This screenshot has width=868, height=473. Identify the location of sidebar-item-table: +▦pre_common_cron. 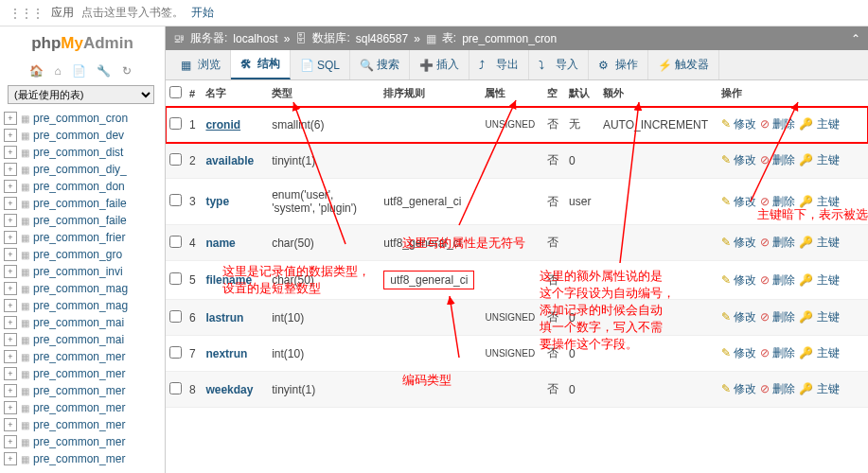
(82, 118).